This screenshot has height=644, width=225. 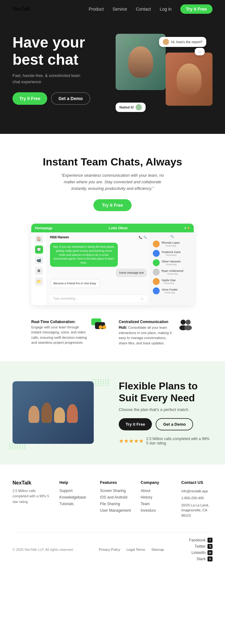 I want to click on hero-try-button: Try it Free, so click(x=30, y=99).